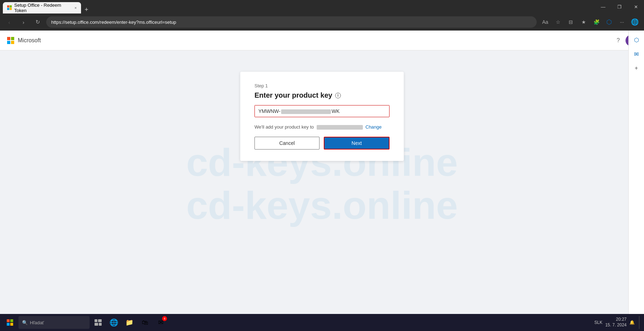  Describe the element at coordinates (42, 8) in the screenshot. I see `active-tab: Setup Office - Redeem Token ×` at that location.